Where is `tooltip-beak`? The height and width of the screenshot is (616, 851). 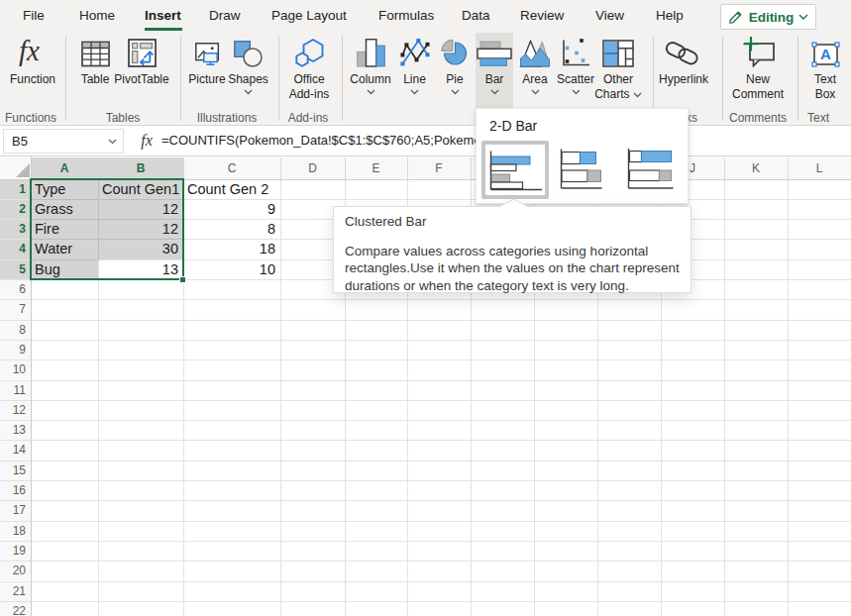 tooltip-beak is located at coordinates (514, 202).